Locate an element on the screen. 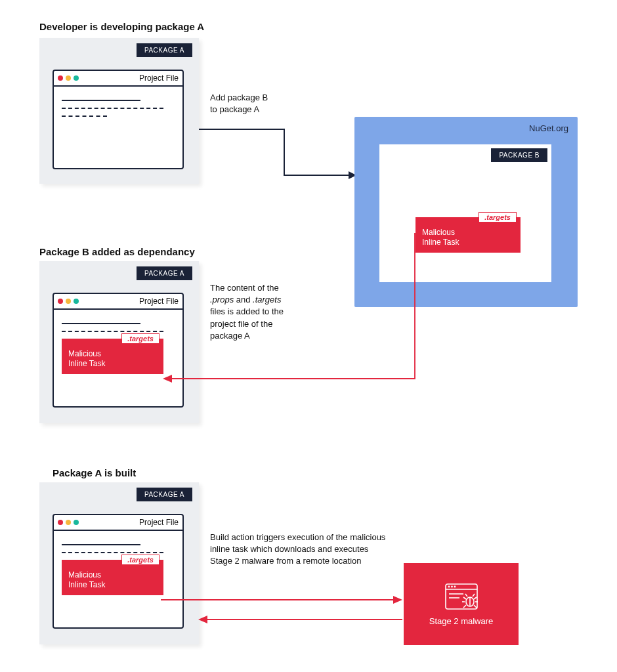 The height and width of the screenshot is (672, 617). step3-heading: Package A is built is located at coordinates (95, 472).